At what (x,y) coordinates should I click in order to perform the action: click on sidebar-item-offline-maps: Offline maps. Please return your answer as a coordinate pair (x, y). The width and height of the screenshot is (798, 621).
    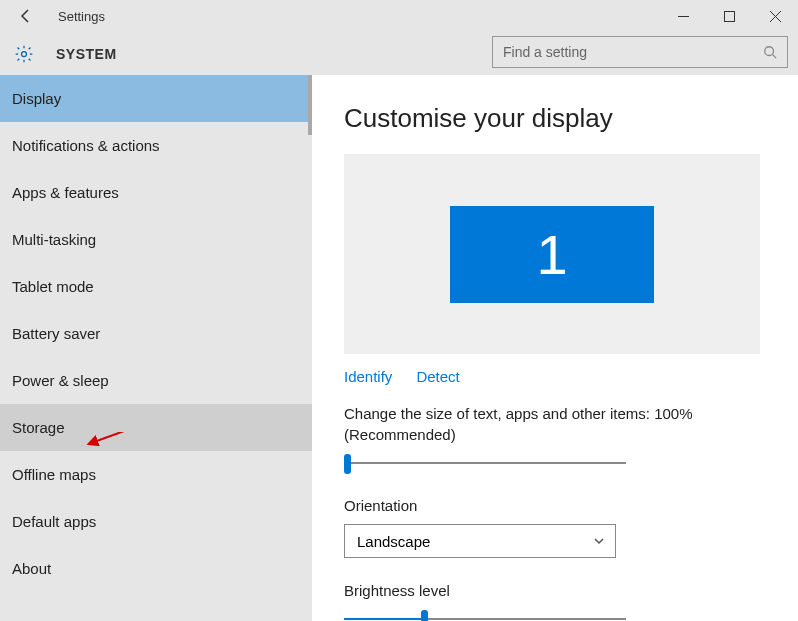
    Looking at the image, I should click on (156, 474).